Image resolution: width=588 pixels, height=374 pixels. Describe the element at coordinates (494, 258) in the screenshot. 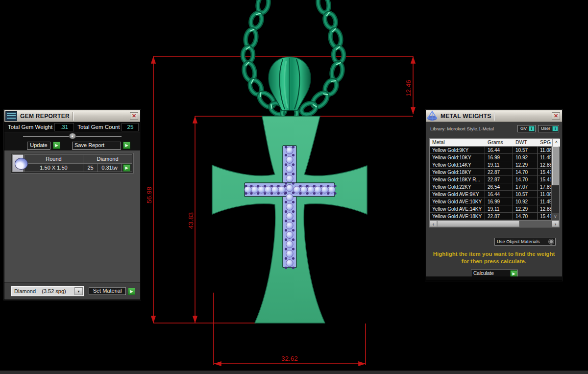

I see `instruction-text: Highlight the item you want to find the …` at that location.